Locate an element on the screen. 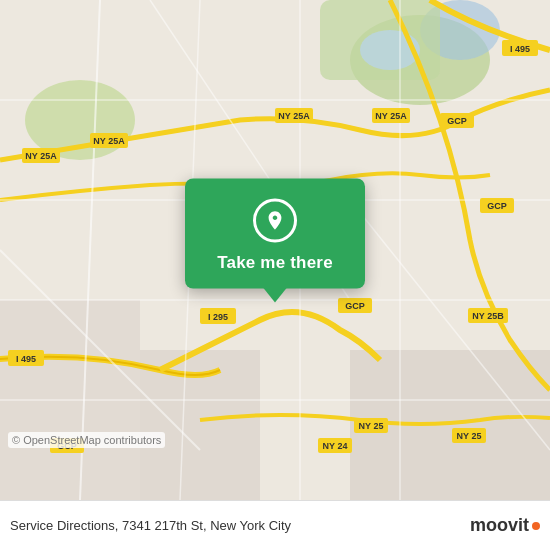  take-me-there-button: Take me there is located at coordinates (275, 263).